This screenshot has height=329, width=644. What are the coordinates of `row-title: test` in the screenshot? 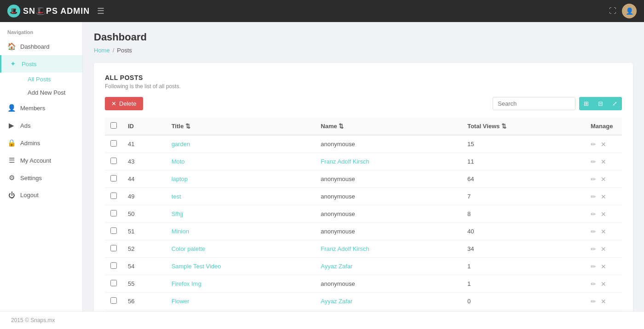 It's located at (241, 197).